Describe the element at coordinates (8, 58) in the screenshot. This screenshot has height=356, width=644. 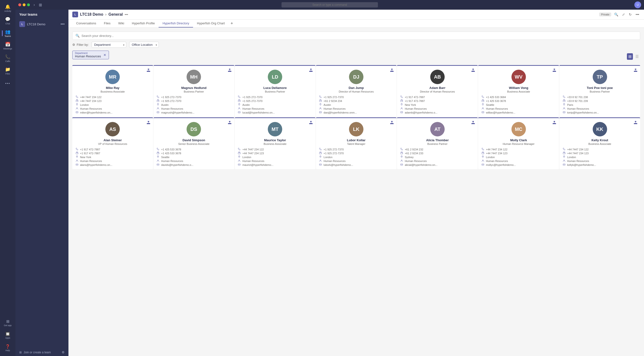
I see `sidebar-item-calls: 📞 Calls` at that location.